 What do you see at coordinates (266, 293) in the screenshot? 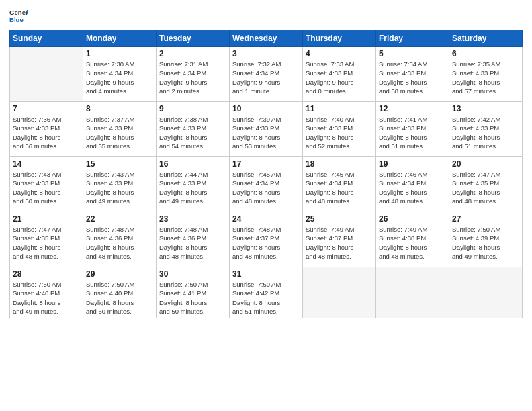
I see `day-cell-31: 31Sunrise: 7:50 AM Sunset: 4:42 PM Dayli…` at bounding box center [266, 293].